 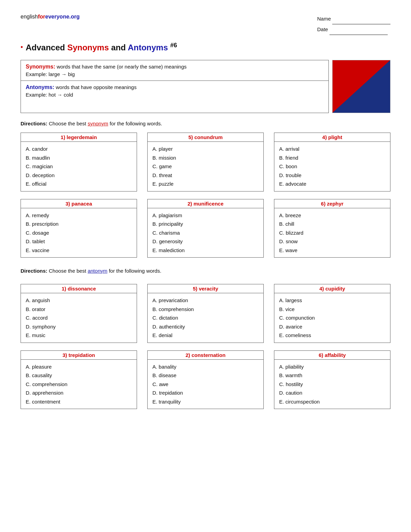 I want to click on list-item: E. vaccine, so click(x=79, y=250).